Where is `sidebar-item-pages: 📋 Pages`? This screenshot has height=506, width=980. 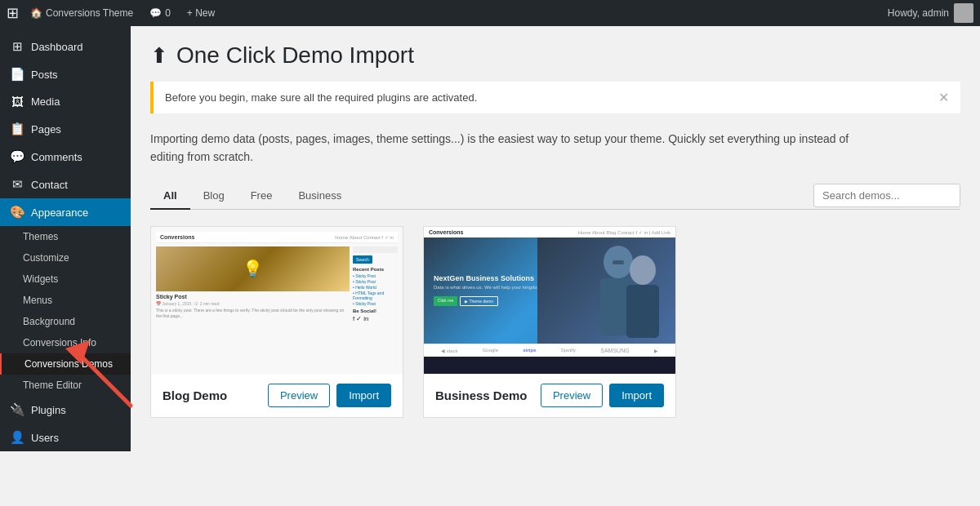 sidebar-item-pages: 📋 Pages is located at coordinates (65, 129).